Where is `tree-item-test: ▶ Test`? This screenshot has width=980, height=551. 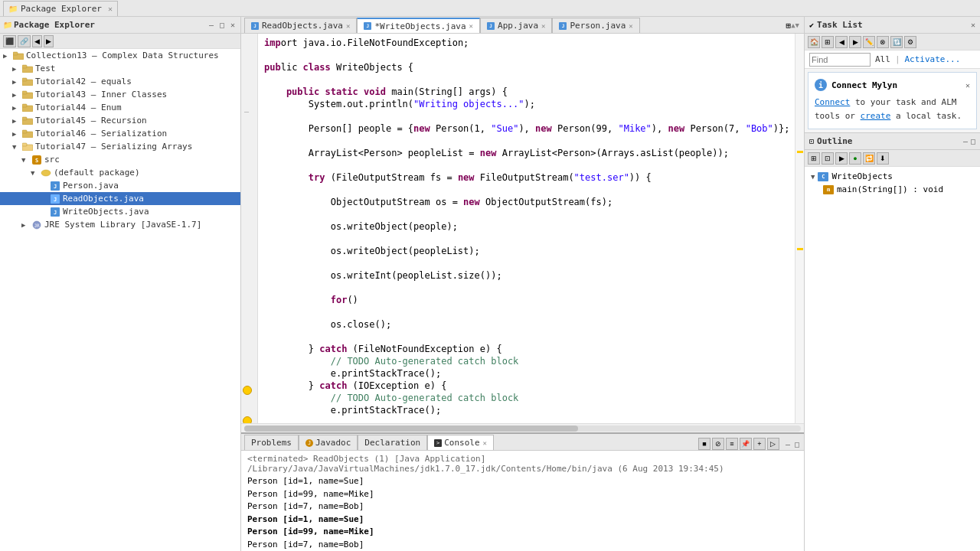
tree-item-test: ▶ Test is located at coordinates (120, 69).